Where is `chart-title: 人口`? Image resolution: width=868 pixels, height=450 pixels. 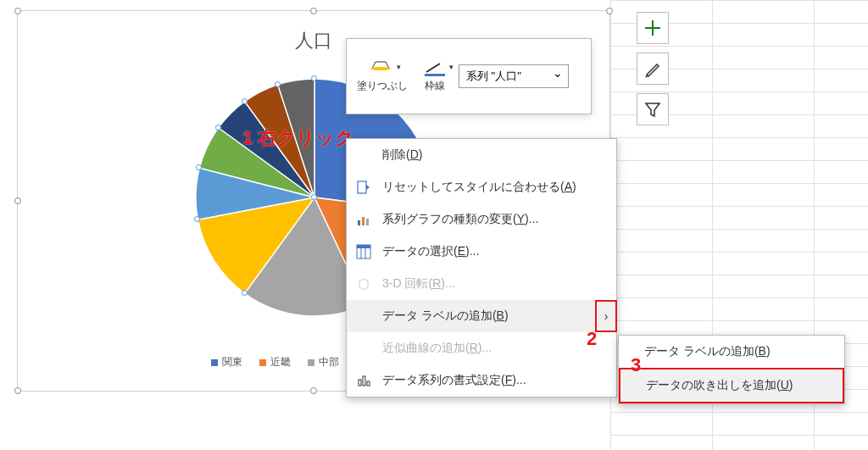 chart-title: 人口 is located at coordinates (314, 41).